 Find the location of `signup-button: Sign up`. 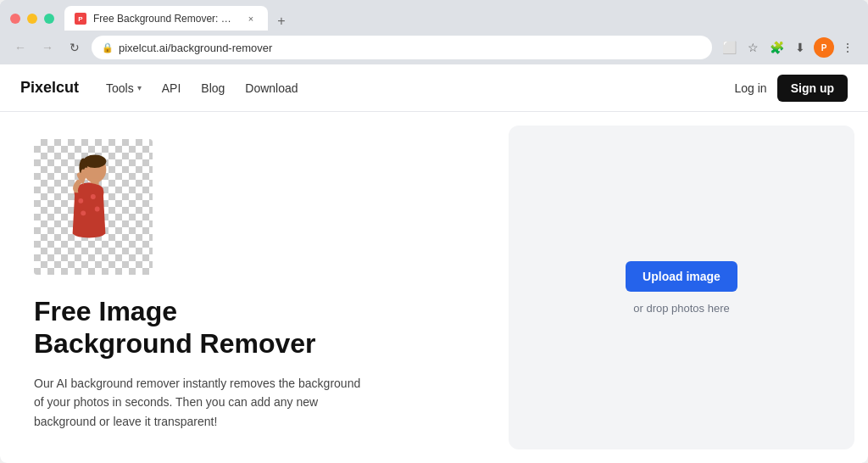

signup-button: Sign up is located at coordinates (812, 88).